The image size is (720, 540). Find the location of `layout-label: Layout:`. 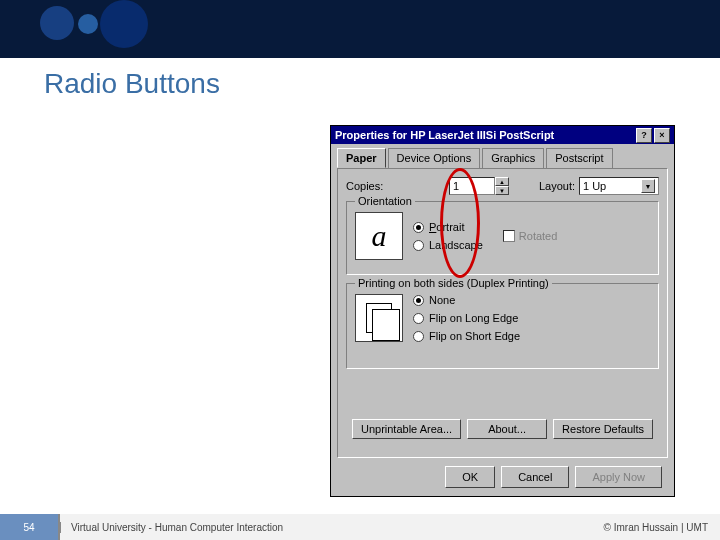

layout-label: Layout: is located at coordinates (557, 186).